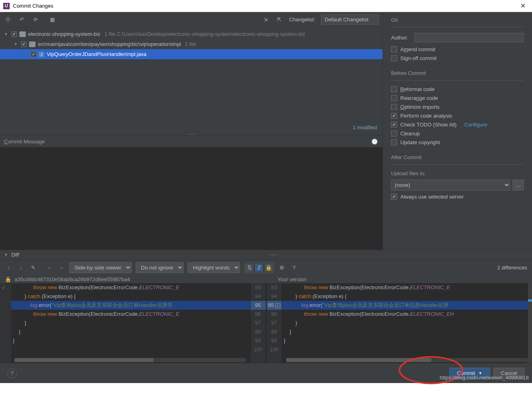  Describe the element at coordinates (518, 185) in the screenshot. I see `upload-browse-button: …` at that location.